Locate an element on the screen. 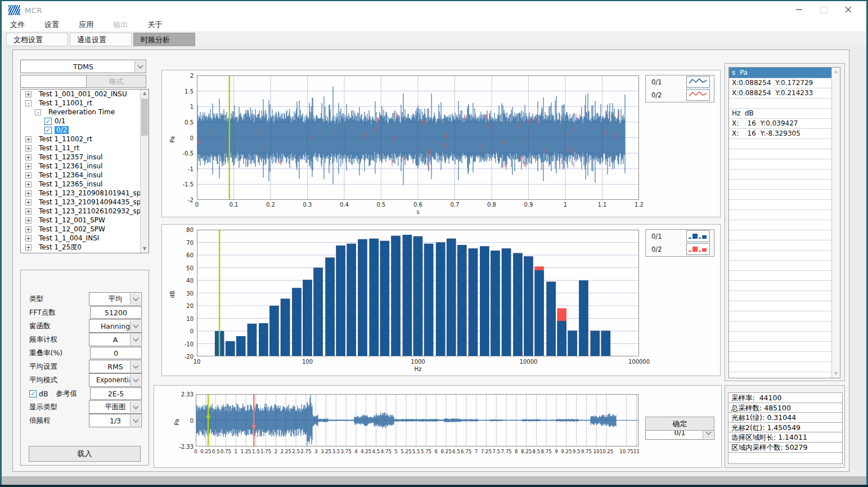 The height and width of the screenshot is (487, 868). format-button: 格式 is located at coordinates (116, 81).